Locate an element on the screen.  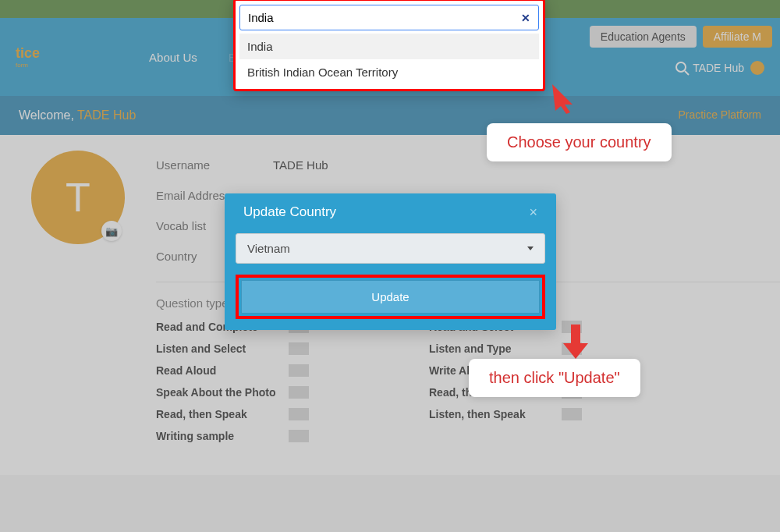
update-button: Update is located at coordinates (390, 296).